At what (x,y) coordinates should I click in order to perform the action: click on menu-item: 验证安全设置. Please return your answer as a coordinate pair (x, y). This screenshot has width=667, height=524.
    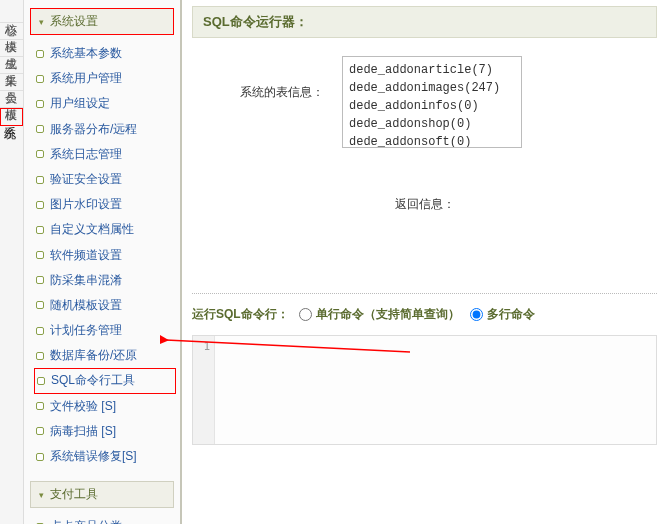
    Looking at the image, I should click on (105, 180).